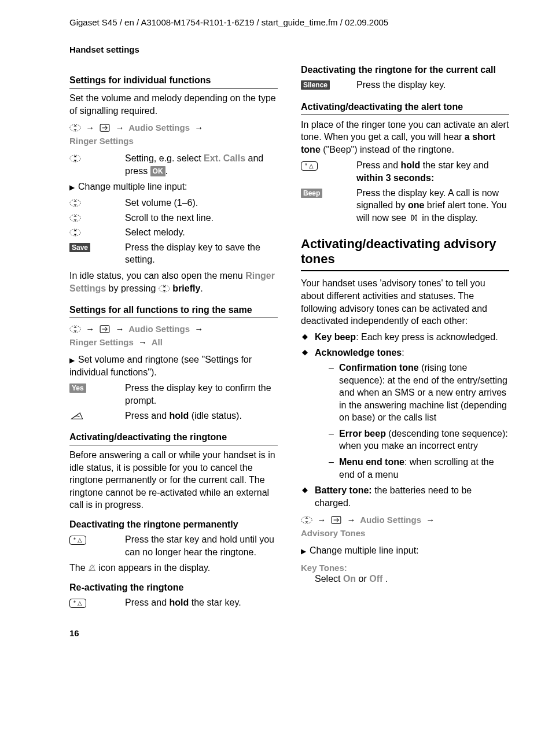  I want to click on section-label: Handset settings, so click(290, 50).